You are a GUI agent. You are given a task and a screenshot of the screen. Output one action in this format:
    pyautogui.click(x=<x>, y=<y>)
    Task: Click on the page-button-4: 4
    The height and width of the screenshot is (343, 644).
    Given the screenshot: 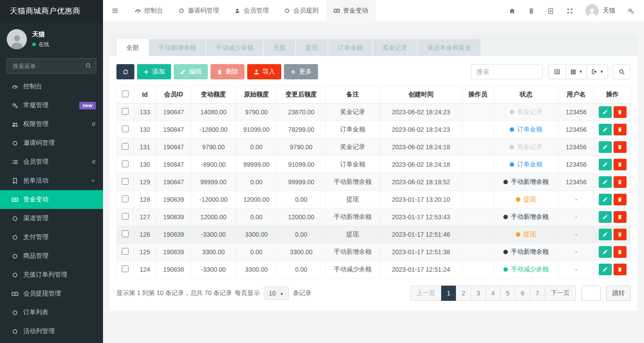 What is the action you would take?
    pyautogui.click(x=493, y=293)
    